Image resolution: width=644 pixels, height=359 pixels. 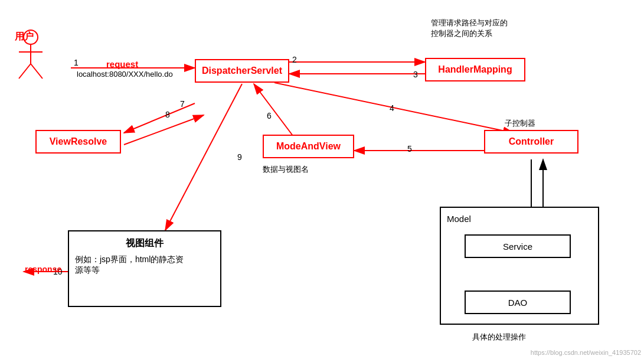 What do you see at coordinates (518, 246) in the screenshot?
I see `service-box: Service` at bounding box center [518, 246].